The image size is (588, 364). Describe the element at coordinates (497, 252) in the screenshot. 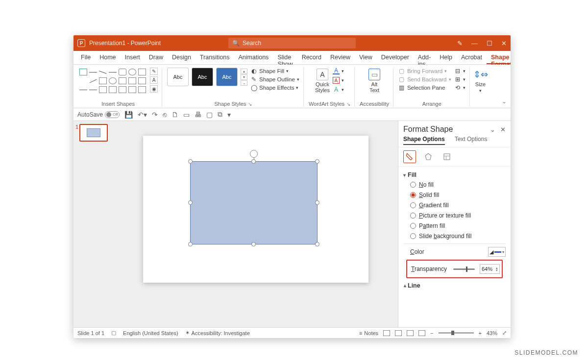

I see `fill-color-button: ◢▾` at that location.